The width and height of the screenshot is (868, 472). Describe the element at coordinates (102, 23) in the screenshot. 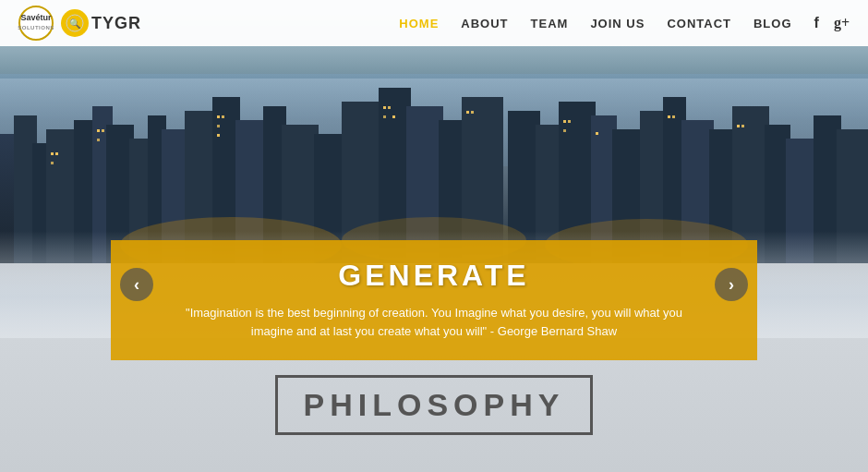

I see `tygr-logo: 🔍 TYGR` at that location.